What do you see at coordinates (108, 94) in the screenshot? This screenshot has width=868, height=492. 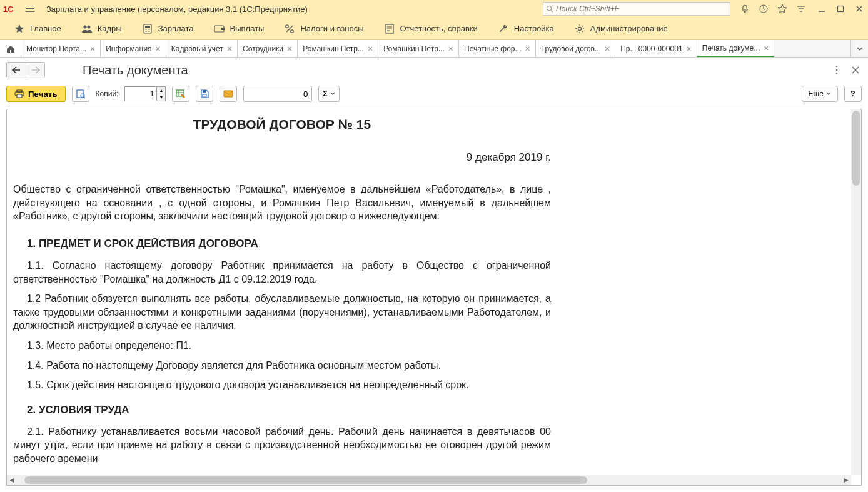 I see `copies-label: Копий:` at bounding box center [108, 94].